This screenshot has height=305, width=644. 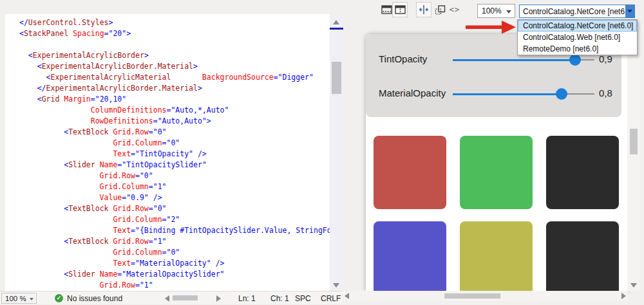 I want to click on code-line: Text="MaterialOpacity" />, so click(x=175, y=264).